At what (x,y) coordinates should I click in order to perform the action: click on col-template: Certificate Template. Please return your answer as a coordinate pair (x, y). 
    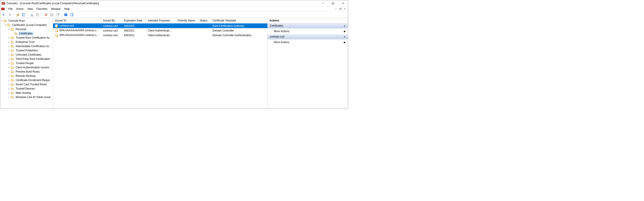
    Looking at the image, I should click on (239, 21).